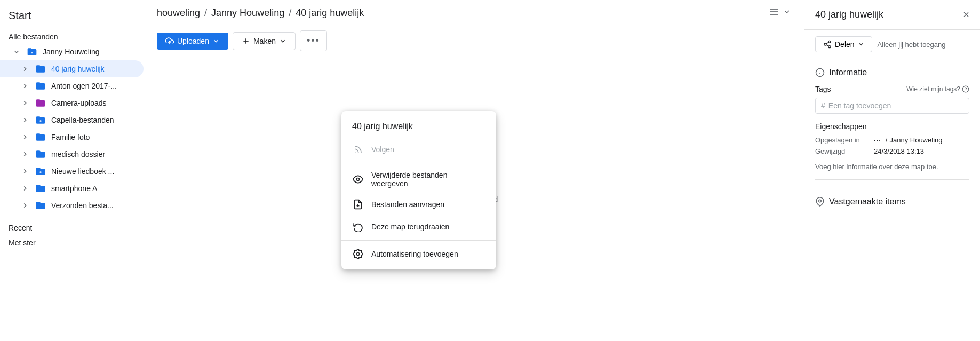 The width and height of the screenshot is (980, 341). What do you see at coordinates (419, 204) in the screenshot?
I see `dropdown-item-request: Bestanden aanvragen` at bounding box center [419, 204].